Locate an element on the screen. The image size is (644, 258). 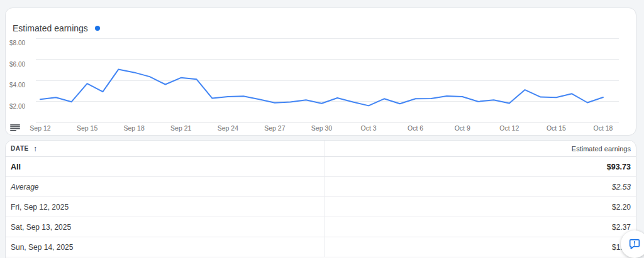
column-header-estimated-earnings: Estimated earnings is located at coordinates (480, 148).